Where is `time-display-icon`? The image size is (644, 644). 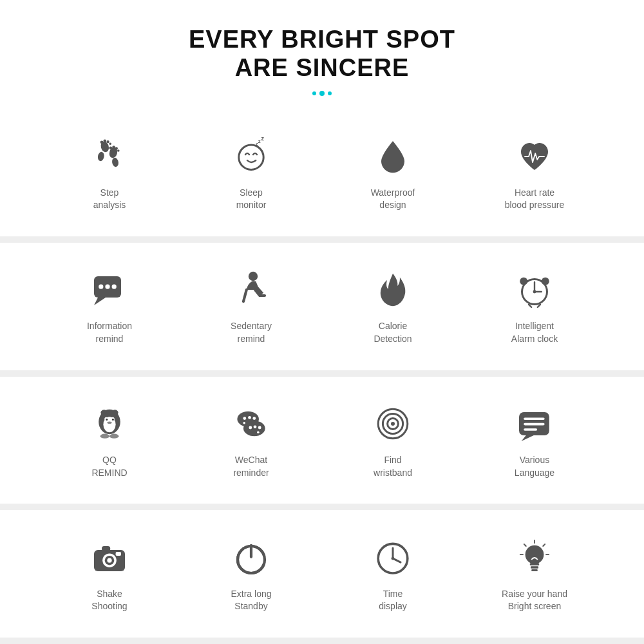
time-display-icon is located at coordinates (393, 558).